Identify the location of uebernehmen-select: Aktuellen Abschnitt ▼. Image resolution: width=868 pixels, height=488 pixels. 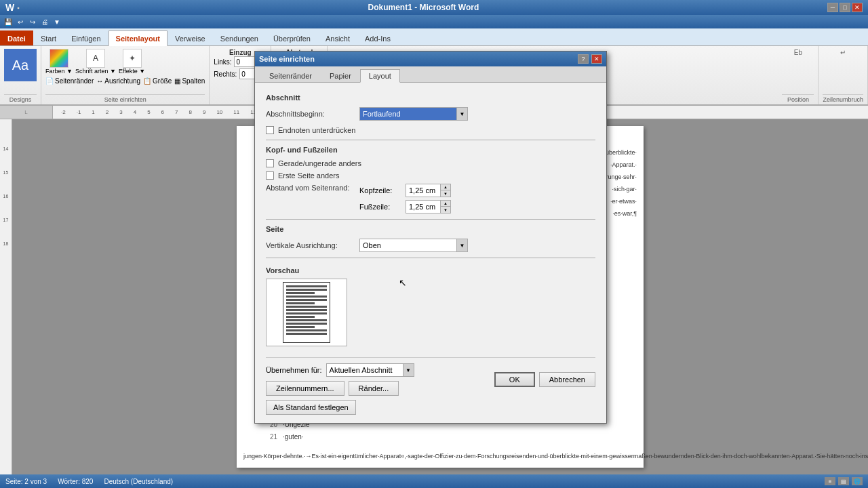
(370, 370).